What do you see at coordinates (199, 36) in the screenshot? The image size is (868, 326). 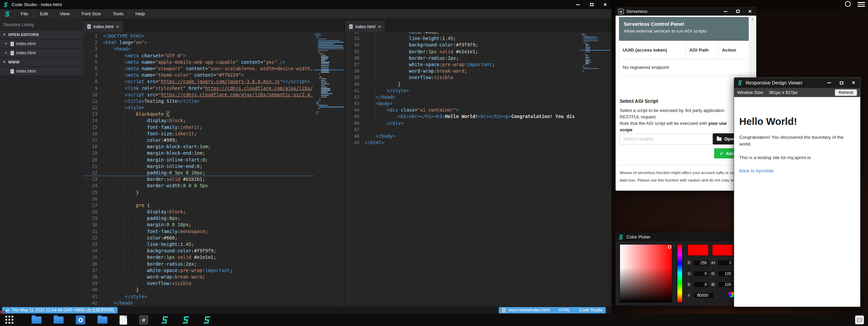 I see `code-line: 1<!DOCTYPE html>` at bounding box center [199, 36].